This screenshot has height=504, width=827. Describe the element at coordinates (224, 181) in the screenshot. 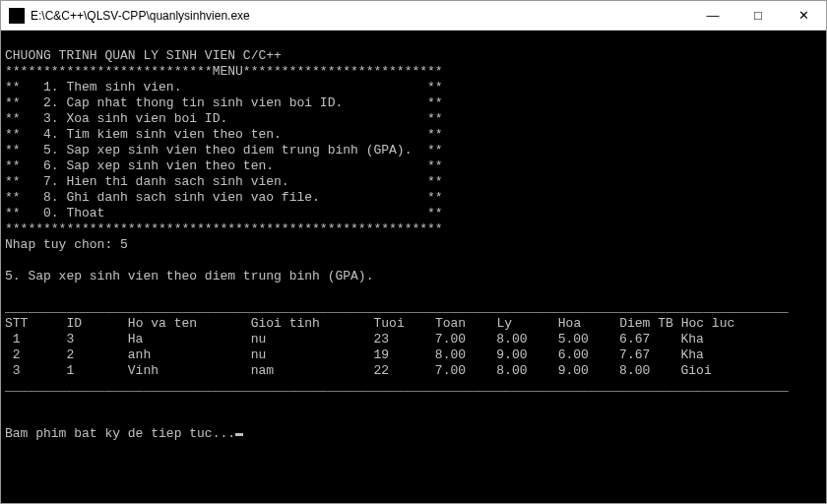

I see `menu-item: ** 7. Hien thi danh sach sinh vien. **` at that location.